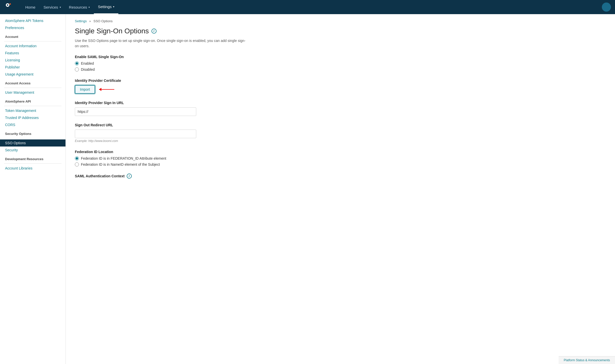 This screenshot has width=615, height=364. I want to click on sidebar-item-preferences: Preferences, so click(33, 28).